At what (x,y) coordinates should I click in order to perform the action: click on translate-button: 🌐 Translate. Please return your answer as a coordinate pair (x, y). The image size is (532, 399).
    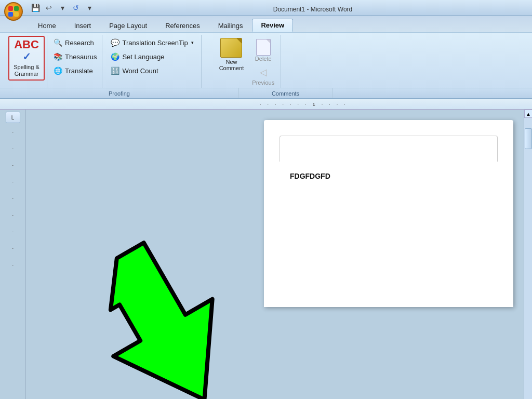
    Looking at the image, I should click on (73, 71).